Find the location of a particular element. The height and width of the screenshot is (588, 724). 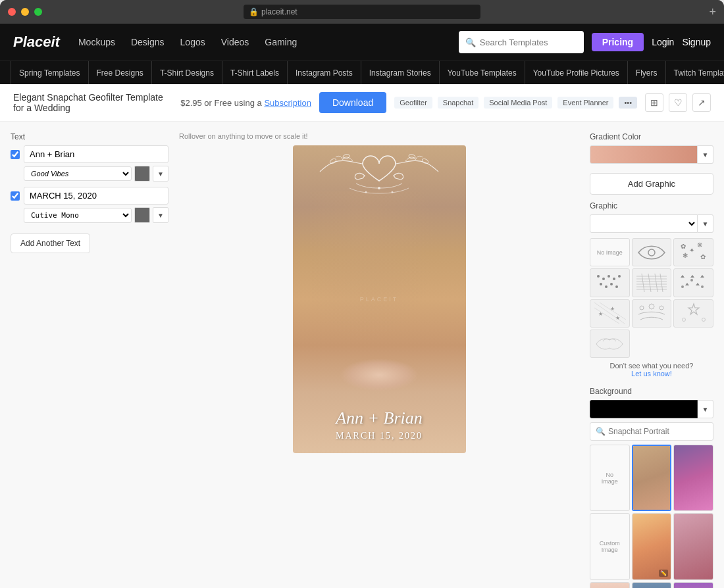

gradient-label: Gradient Color is located at coordinates (652, 137).